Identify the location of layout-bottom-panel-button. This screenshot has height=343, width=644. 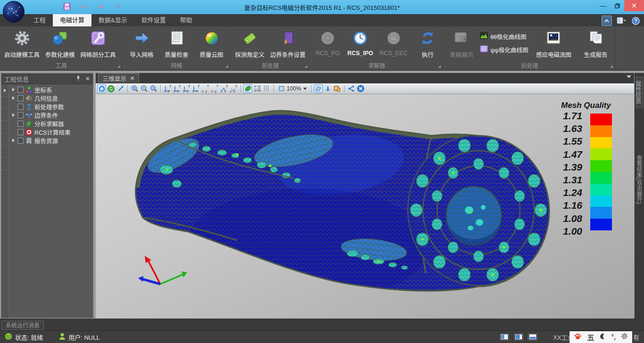
(533, 337).